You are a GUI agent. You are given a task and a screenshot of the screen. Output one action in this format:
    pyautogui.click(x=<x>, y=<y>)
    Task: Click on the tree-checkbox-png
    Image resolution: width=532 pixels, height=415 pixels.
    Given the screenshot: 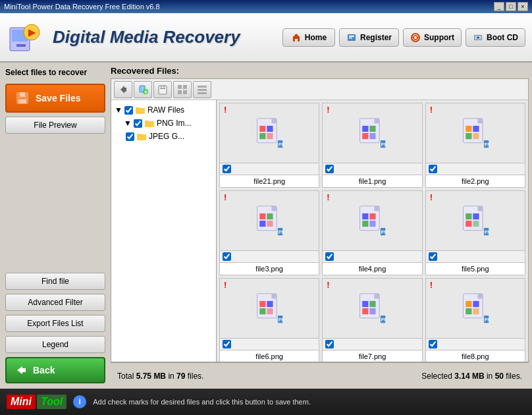 What is the action you would take?
    pyautogui.click(x=138, y=124)
    